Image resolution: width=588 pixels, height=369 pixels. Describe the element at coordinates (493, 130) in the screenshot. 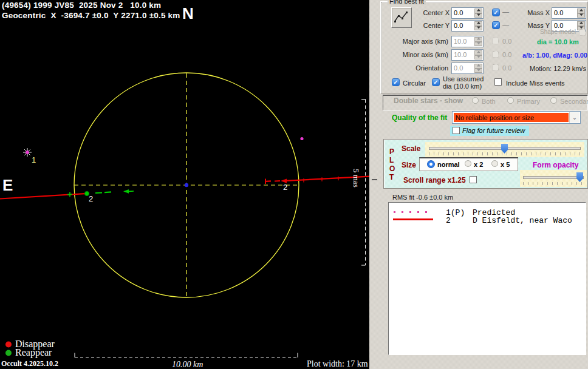

I see `flag-review-label: Flag for future review` at that location.